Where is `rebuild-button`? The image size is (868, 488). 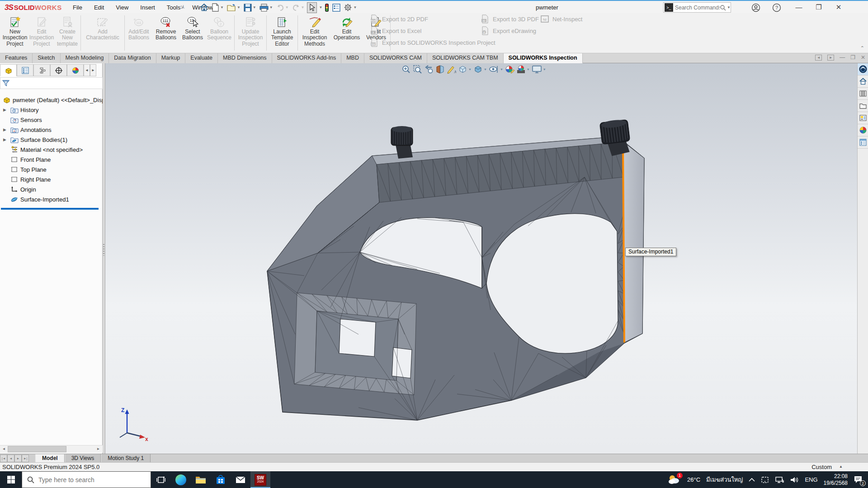
rebuild-button is located at coordinates (327, 8).